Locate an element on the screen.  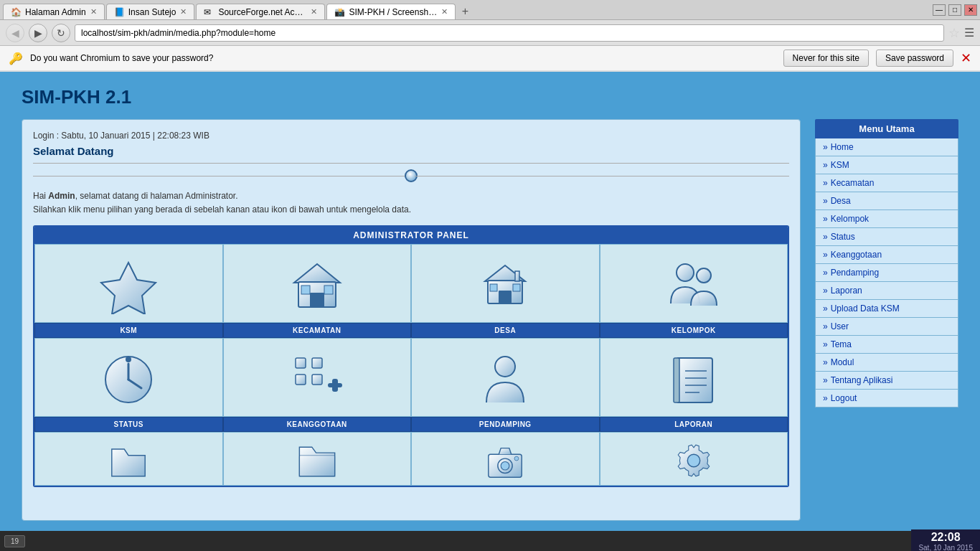
icon-cell-keanggotaan is located at coordinates (317, 377).